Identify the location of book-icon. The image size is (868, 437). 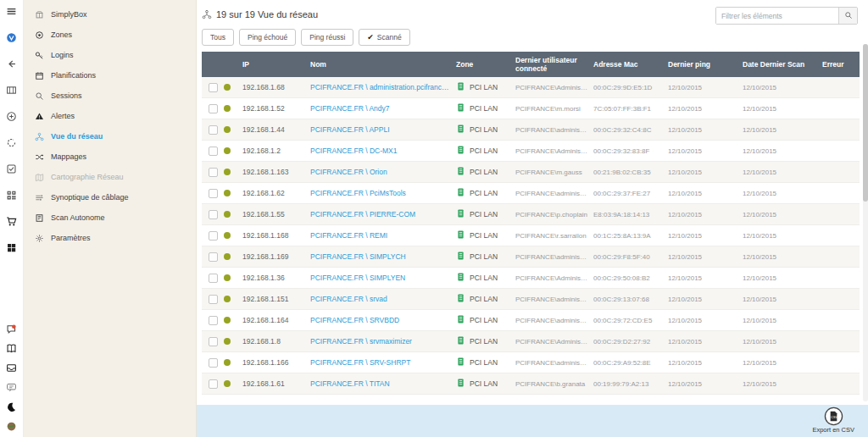
(12, 348).